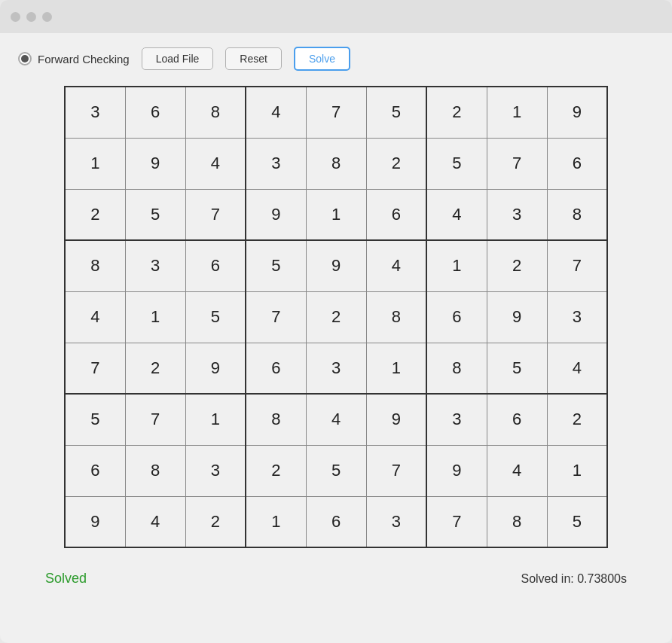  Describe the element at coordinates (84, 59) in the screenshot. I see `radio-label-text: Forward Checking` at that location.